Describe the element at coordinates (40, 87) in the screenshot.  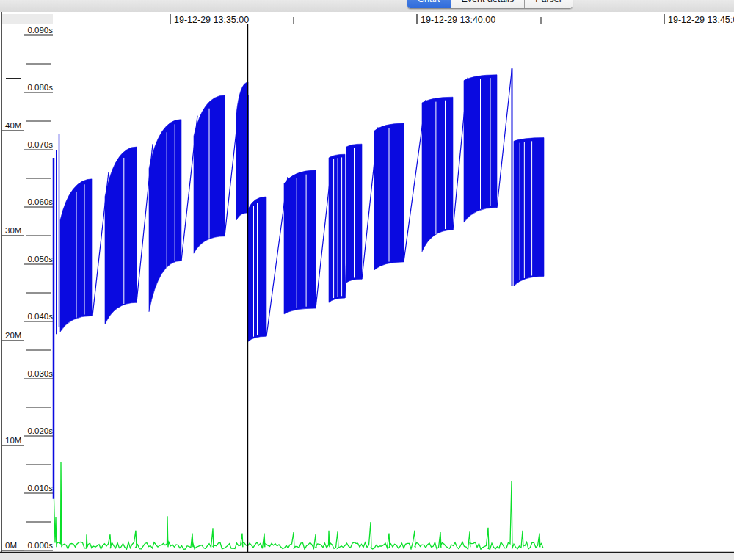
I see `seconds-axis-label: 0.080s` at that location.